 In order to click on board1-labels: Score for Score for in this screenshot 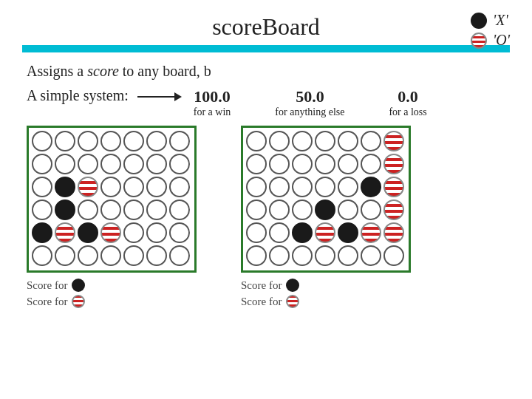, I will do `click(56, 293)`.